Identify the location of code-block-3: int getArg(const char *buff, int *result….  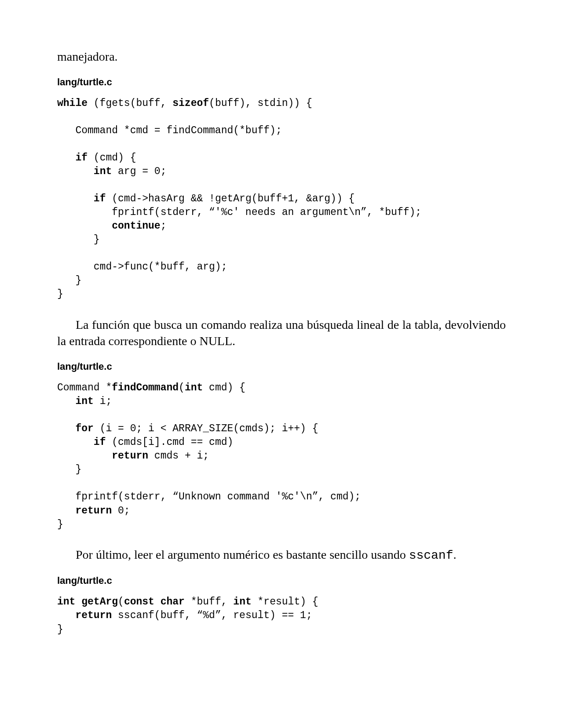
(282, 615).